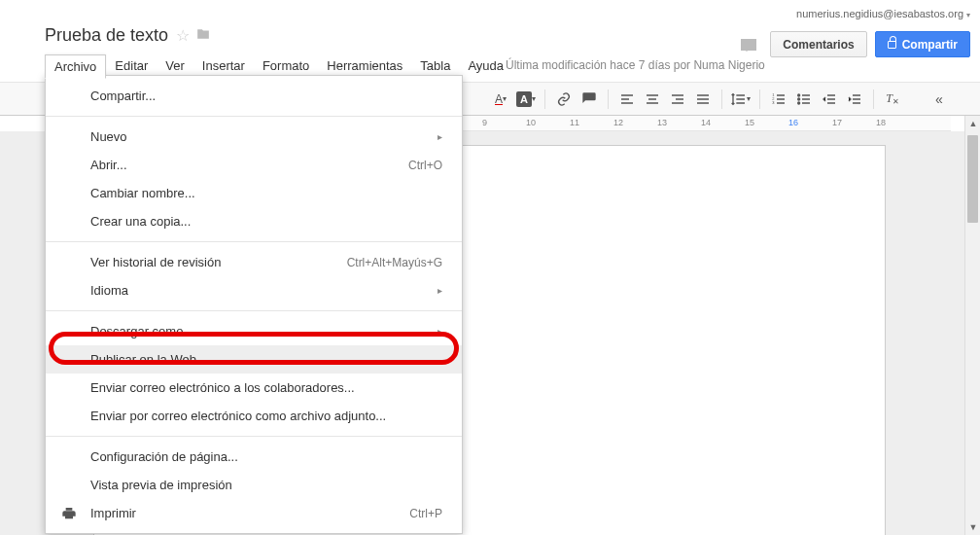 The image size is (980, 535). Describe the element at coordinates (107, 35) in the screenshot. I see `document-title: Prueba de texto` at that location.